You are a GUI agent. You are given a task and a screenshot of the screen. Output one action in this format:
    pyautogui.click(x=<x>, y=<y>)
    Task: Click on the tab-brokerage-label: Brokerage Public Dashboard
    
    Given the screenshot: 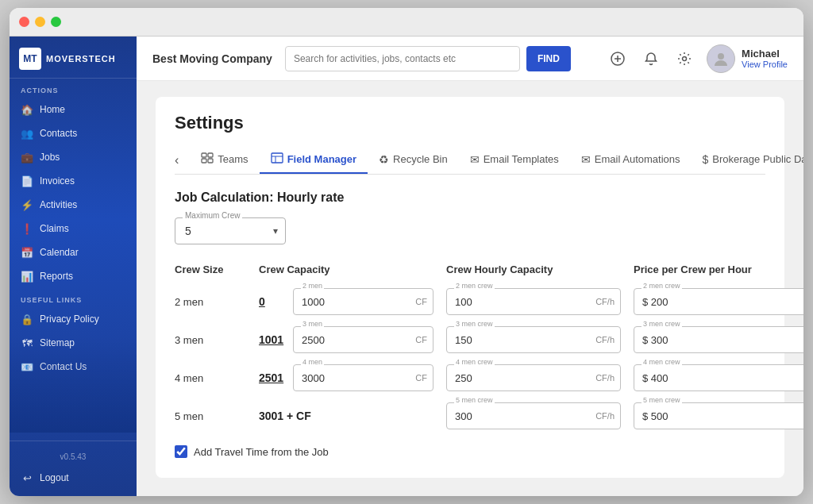 What is the action you would take?
    pyautogui.click(x=757, y=159)
    